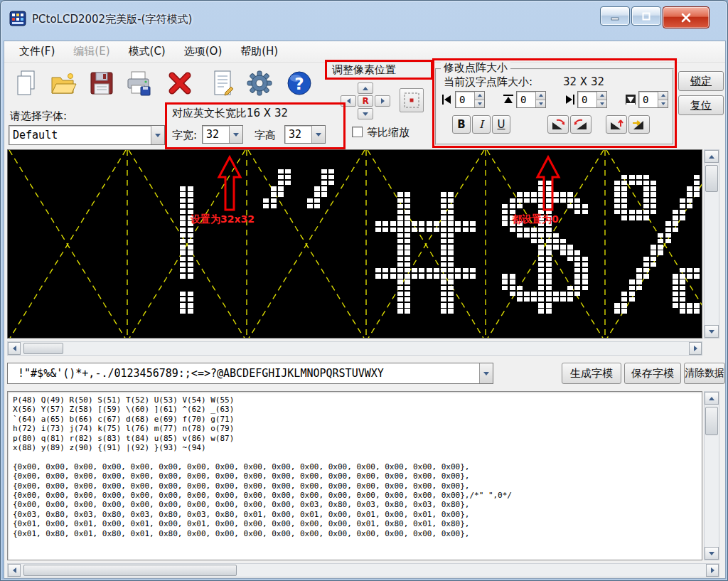 The height and width of the screenshot is (581, 728). I want to click on menu-item-file: 文件(F), so click(37, 51).